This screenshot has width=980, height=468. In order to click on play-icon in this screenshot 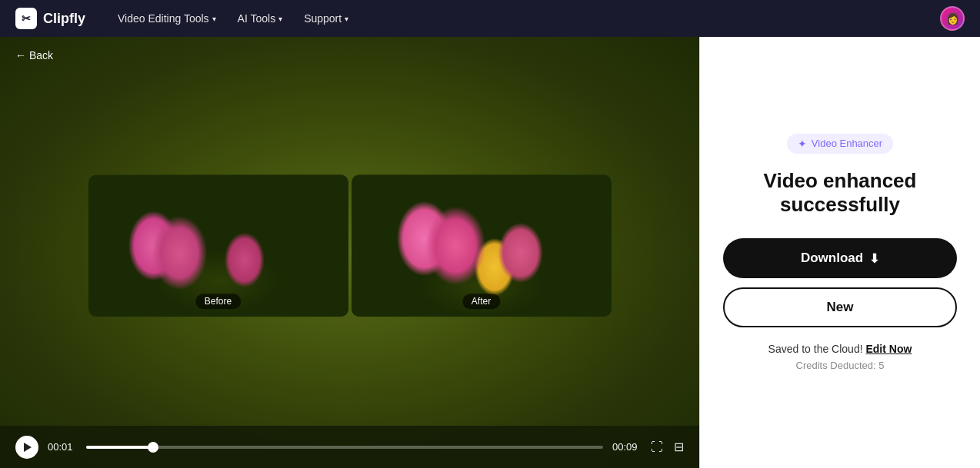, I will do `click(28, 447)`.